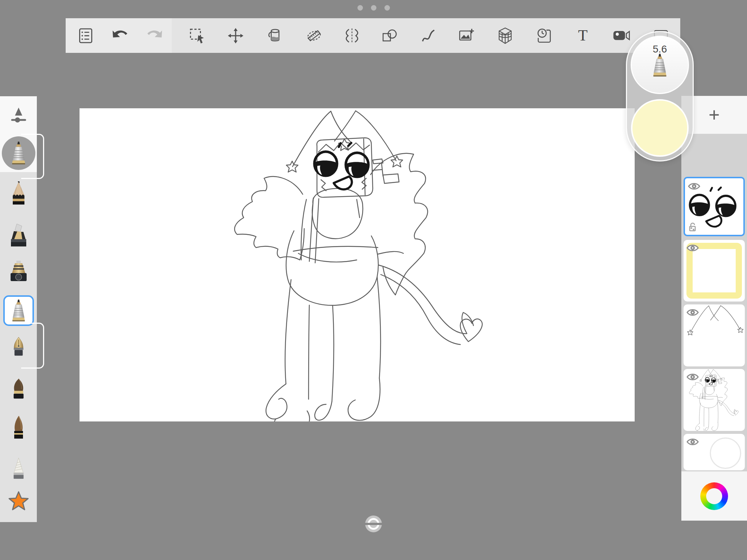 This screenshot has width=747, height=560. What do you see at coordinates (714, 452) in the screenshot?
I see `layer-item-5-circle` at bounding box center [714, 452].